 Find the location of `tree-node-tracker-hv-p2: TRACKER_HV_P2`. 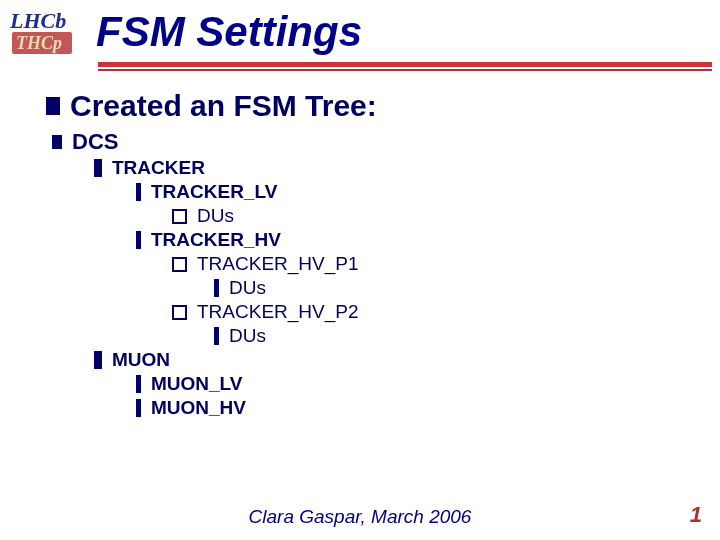

tree-node-tracker-hv-p2: TRACKER_HV_P2 is located at coordinates (383, 312).